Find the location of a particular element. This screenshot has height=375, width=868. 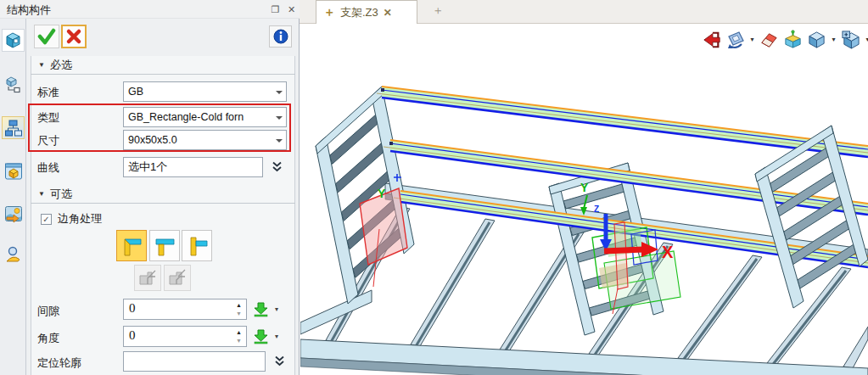

corner-style-miter-button is located at coordinates (132, 246).